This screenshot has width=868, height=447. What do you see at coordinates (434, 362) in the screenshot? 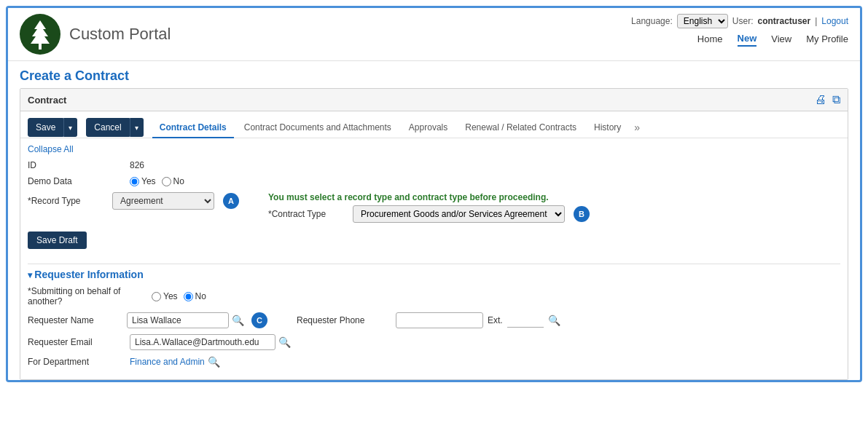
I see `for-dept-row: For Department Finance and Admin 🔍` at bounding box center [434, 362].